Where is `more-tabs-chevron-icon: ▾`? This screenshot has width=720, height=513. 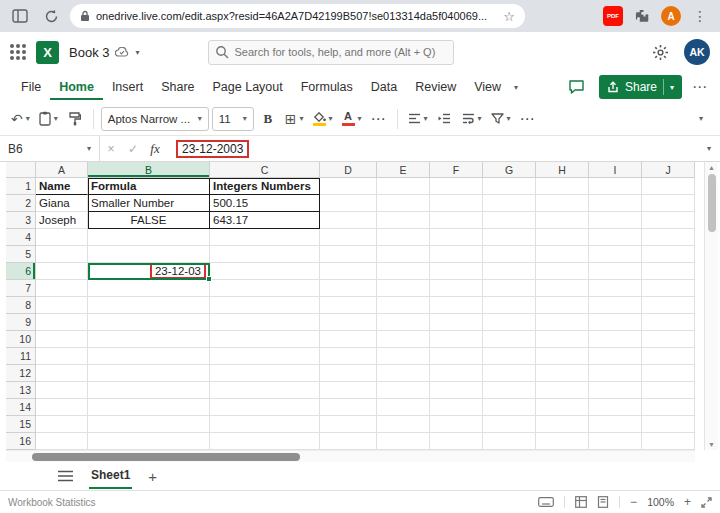
more-tabs-chevron-icon: ▾ is located at coordinates (516, 88).